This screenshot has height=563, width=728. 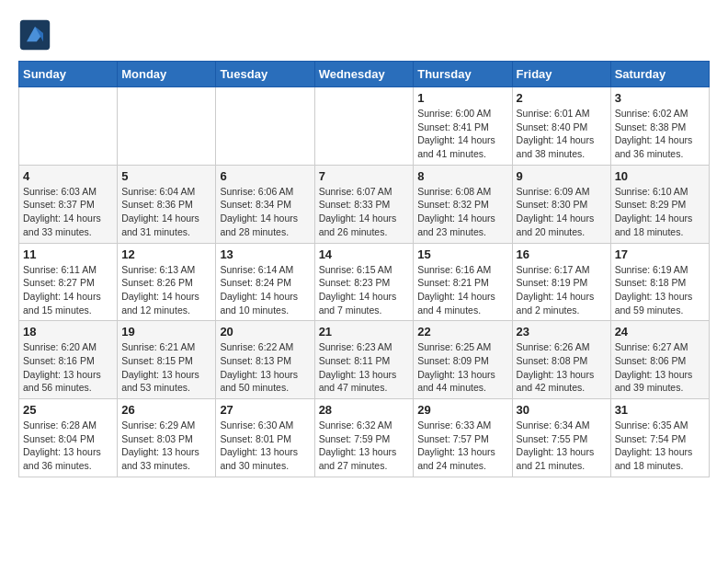 What do you see at coordinates (166, 177) in the screenshot?
I see `day-number: 5` at bounding box center [166, 177].